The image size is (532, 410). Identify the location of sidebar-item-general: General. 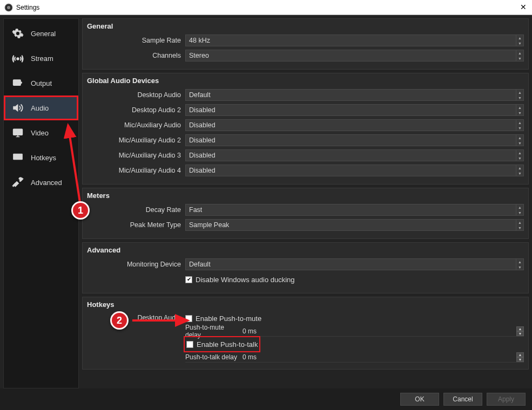
(41, 33).